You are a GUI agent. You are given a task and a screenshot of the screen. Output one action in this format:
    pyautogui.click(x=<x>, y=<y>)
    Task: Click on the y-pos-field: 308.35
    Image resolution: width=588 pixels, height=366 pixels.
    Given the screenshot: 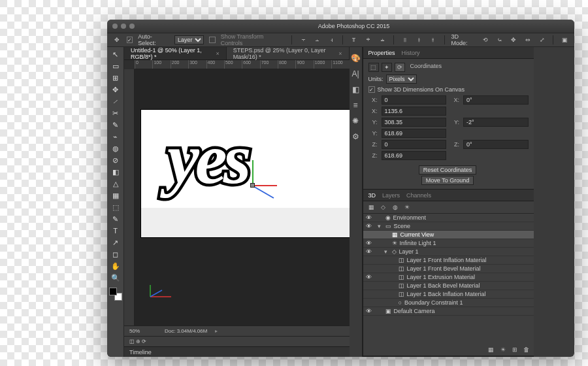 What is the action you would take?
    pyautogui.click(x=414, y=122)
    